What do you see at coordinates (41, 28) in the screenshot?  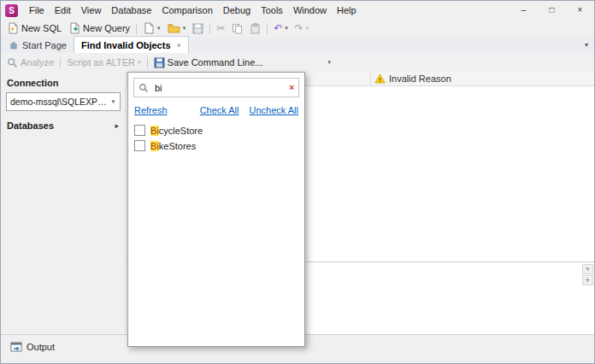 I see `new-sql-label: New SQL` at bounding box center [41, 28].